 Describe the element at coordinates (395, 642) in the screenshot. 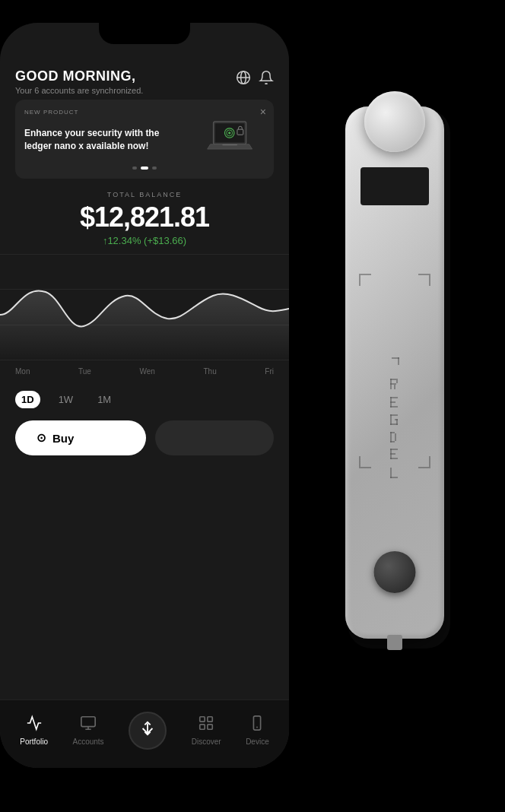

I see `device-usb` at that location.